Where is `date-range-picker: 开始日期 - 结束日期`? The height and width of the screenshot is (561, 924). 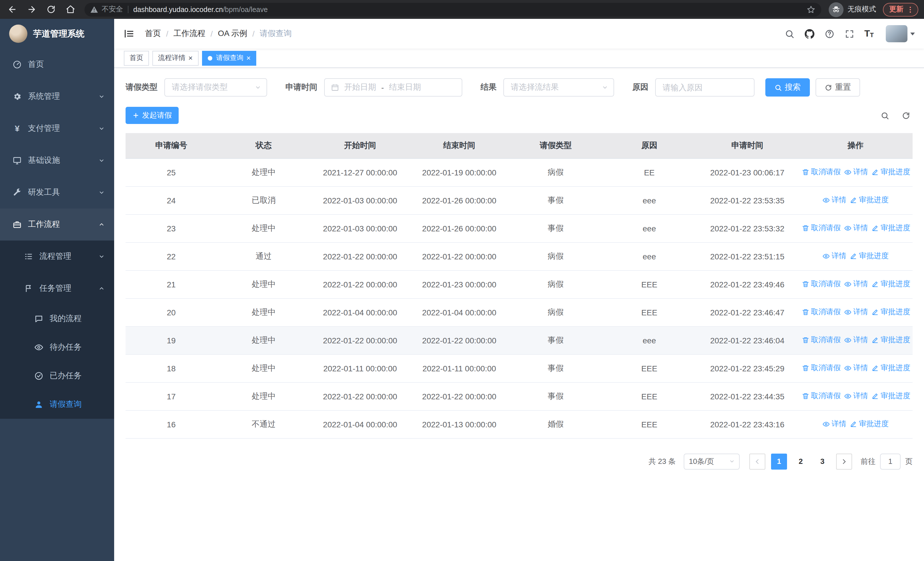 date-range-picker: 开始日期 - 结束日期 is located at coordinates (393, 87).